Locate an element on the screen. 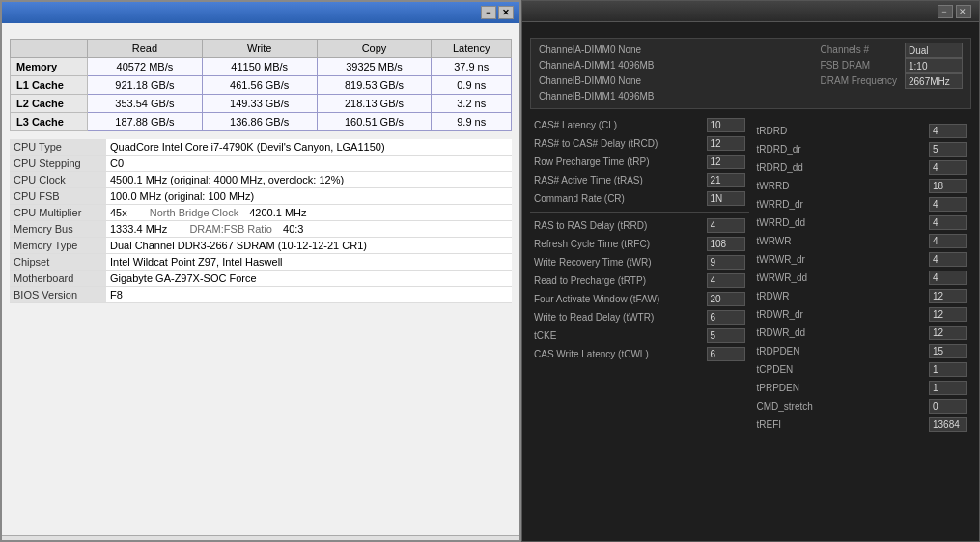  timing-label: Row Precharge Time (tRP) is located at coordinates (620, 162).